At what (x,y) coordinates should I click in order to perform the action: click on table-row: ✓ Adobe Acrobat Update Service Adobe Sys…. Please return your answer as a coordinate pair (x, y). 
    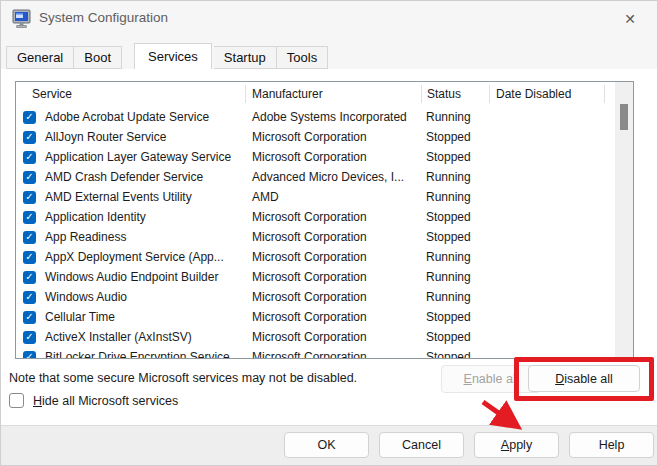
    Looking at the image, I should click on (316, 117).